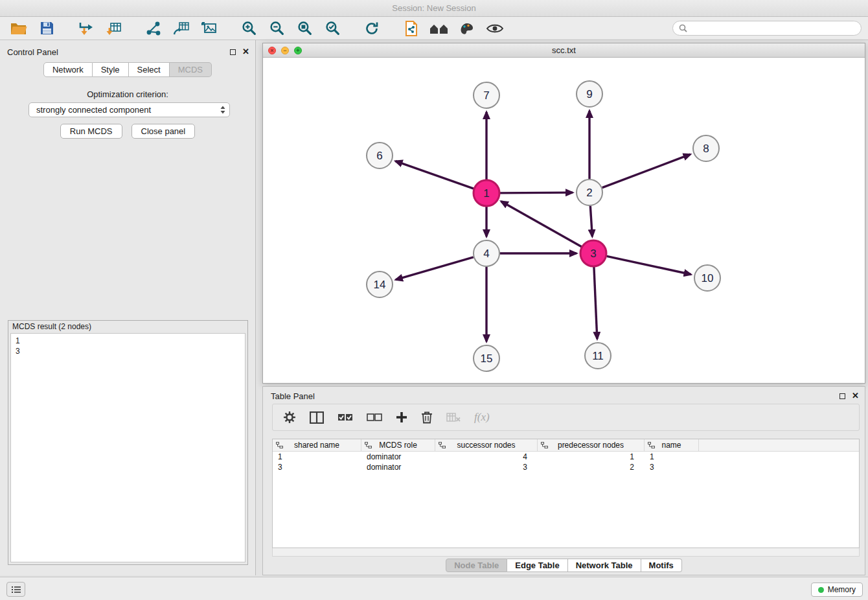 The width and height of the screenshot is (868, 600). I want to click on close-mcds-panel-button: Close panel, so click(163, 131).